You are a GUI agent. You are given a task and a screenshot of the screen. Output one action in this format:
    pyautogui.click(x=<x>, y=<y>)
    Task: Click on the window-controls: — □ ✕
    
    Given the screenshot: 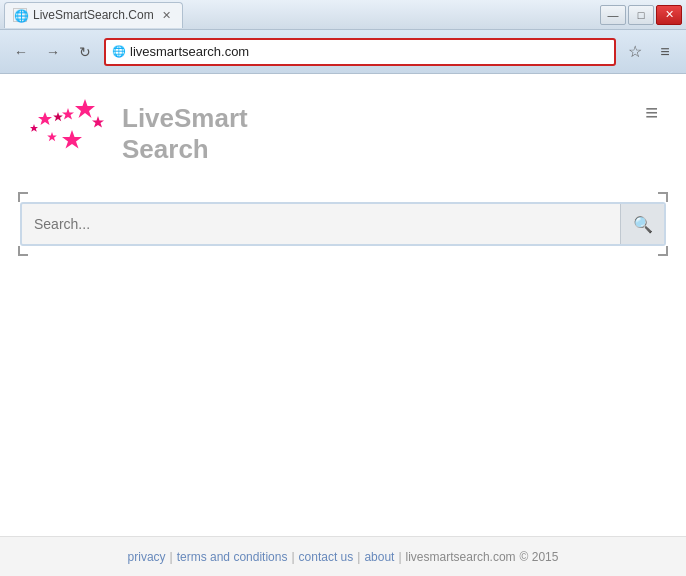 What is the action you would take?
    pyautogui.click(x=641, y=15)
    